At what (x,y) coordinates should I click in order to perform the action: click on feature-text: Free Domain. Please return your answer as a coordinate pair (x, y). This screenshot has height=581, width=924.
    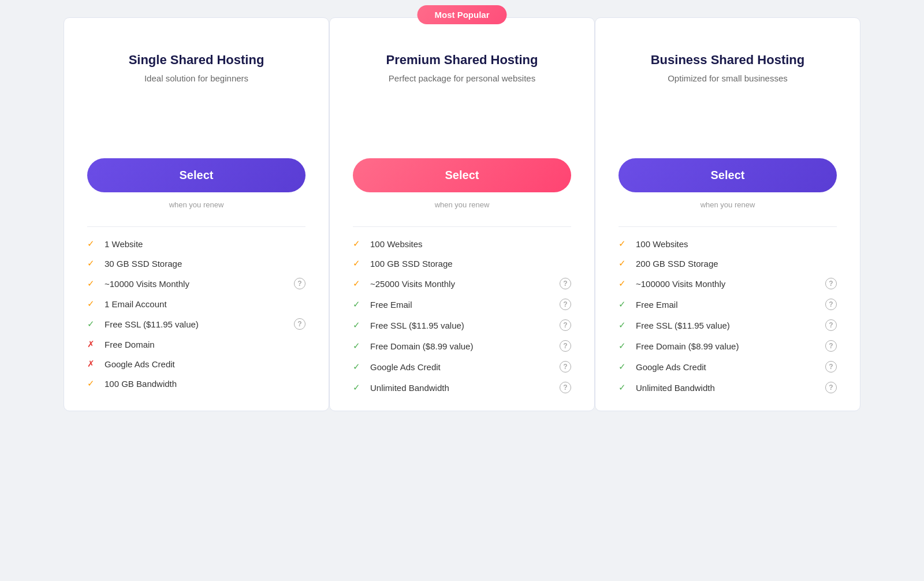
    Looking at the image, I should click on (205, 344).